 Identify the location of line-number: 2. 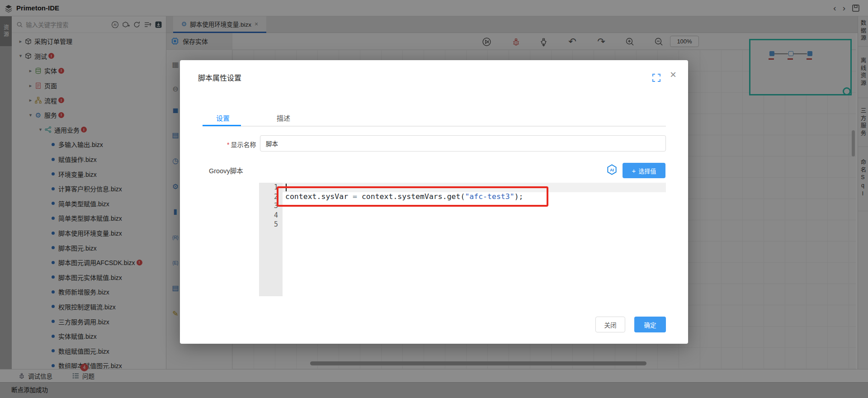
(269, 197).